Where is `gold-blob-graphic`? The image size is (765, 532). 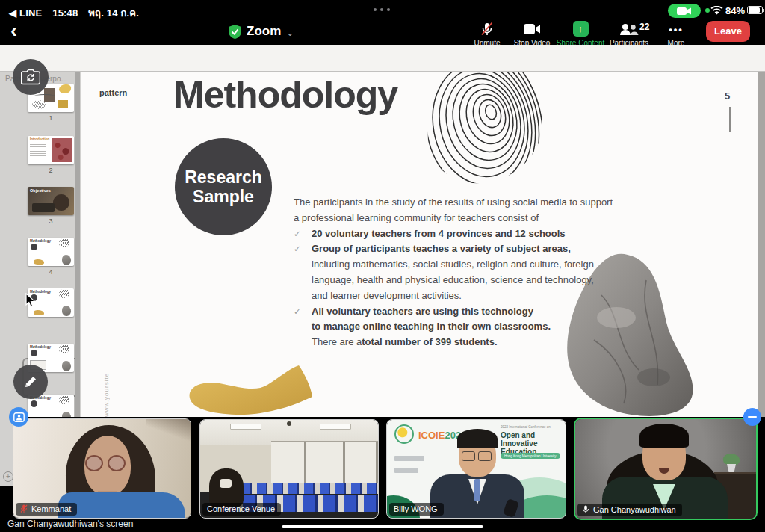 gold-blob-graphic is located at coordinates (250, 390).